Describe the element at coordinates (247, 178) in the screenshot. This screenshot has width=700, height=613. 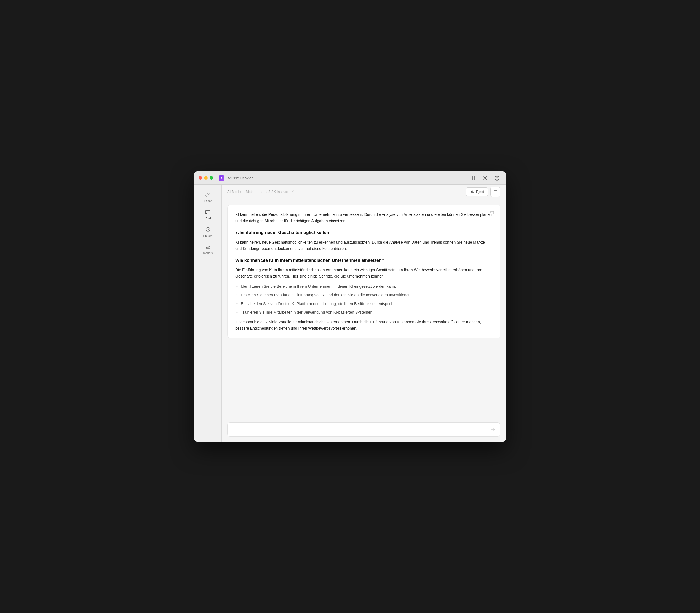
I see `app-title-sub: Desktop` at that location.